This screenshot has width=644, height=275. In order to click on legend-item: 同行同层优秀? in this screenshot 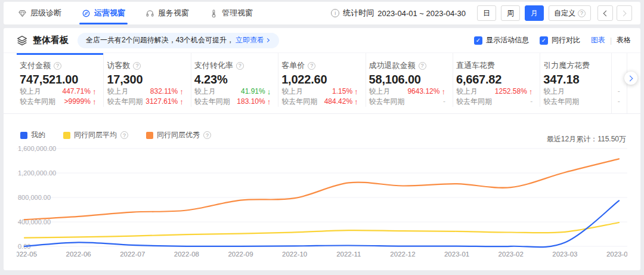, I will do `click(179, 135)`.